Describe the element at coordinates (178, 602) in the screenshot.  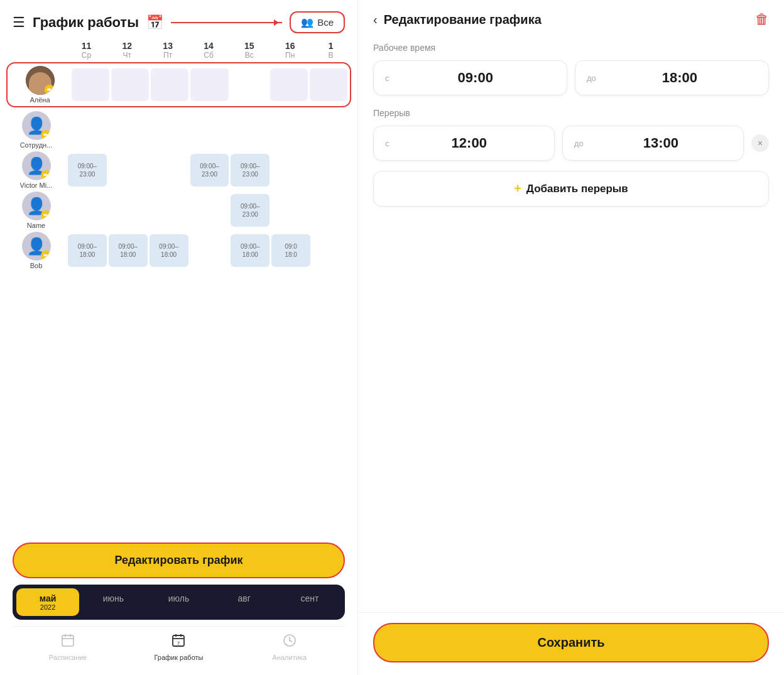
I see `month-tab-july: июль` at that location.